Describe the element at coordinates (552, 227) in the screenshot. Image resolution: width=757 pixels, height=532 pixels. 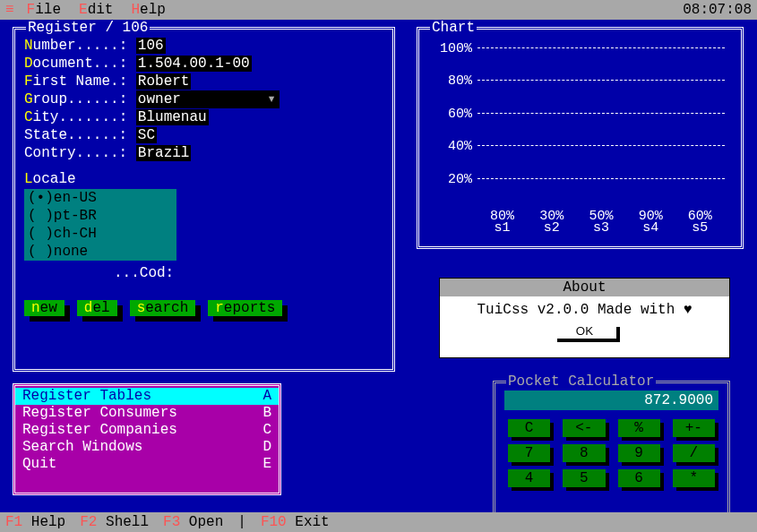
I see `x-tick-label: s2` at that location.